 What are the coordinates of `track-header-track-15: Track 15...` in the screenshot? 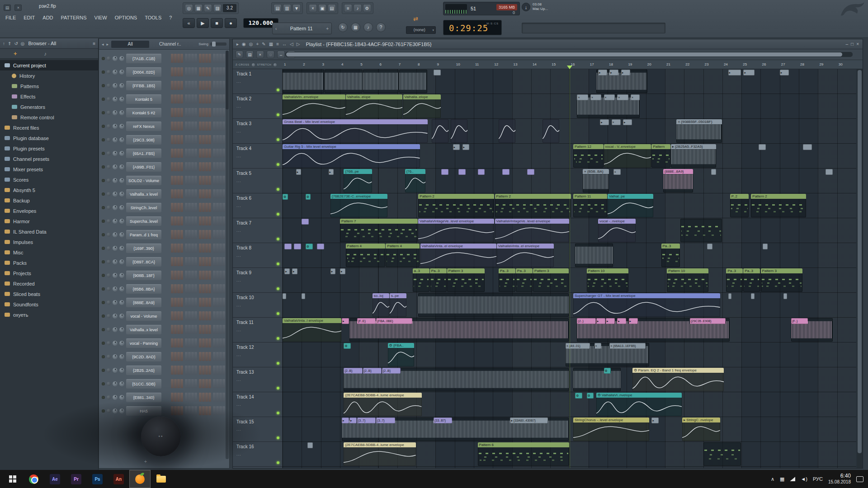 It's located at (258, 429).